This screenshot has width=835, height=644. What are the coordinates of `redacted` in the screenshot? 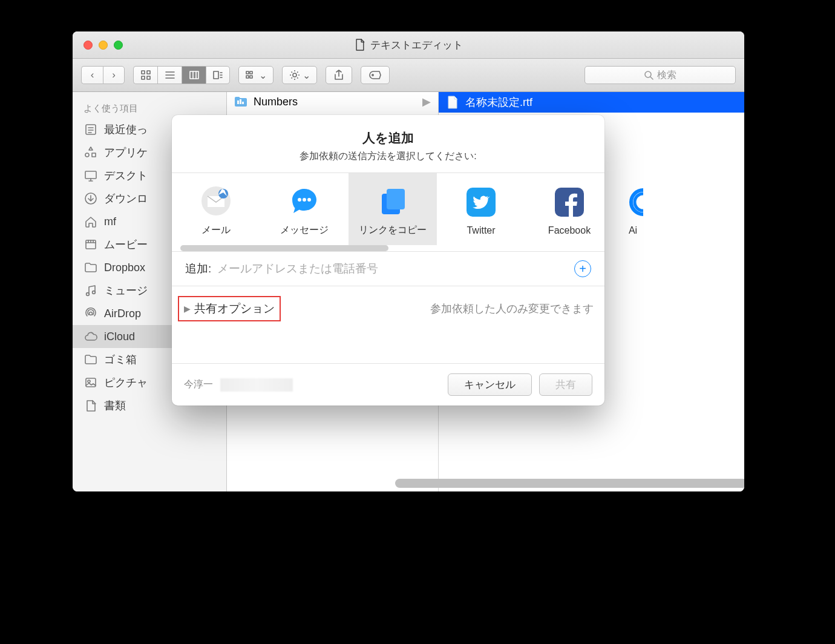 It's located at (257, 385).